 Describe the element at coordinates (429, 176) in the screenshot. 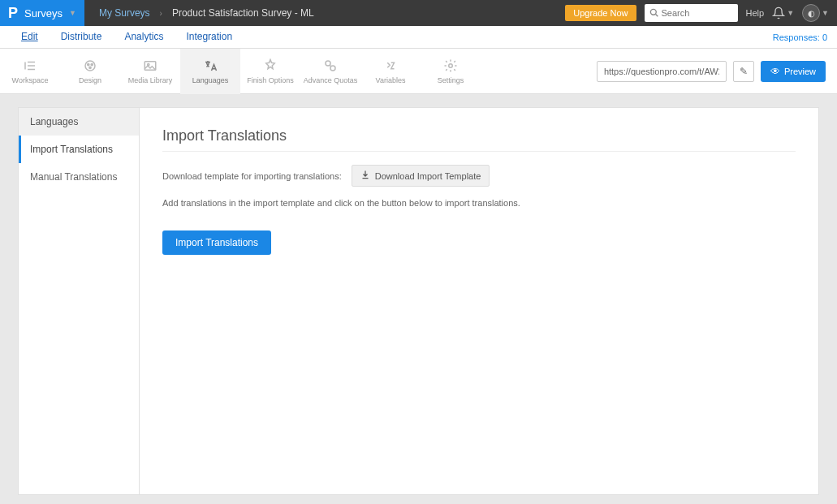

I see `download-button-label: Download Import Template` at that location.